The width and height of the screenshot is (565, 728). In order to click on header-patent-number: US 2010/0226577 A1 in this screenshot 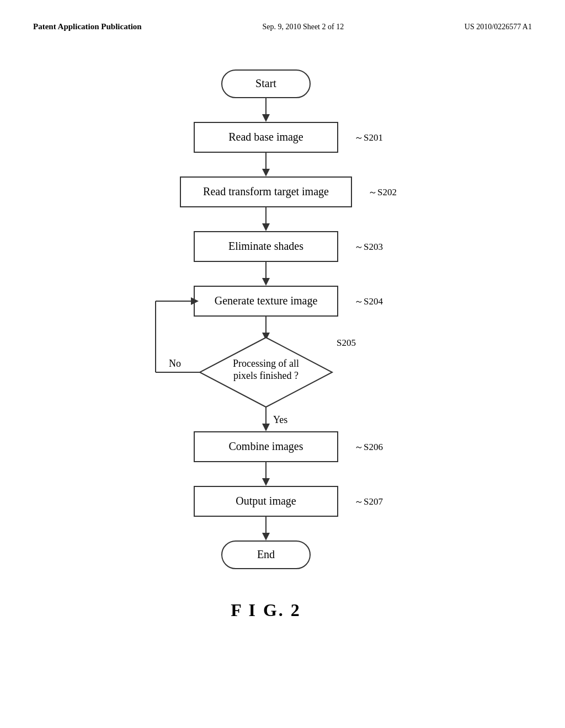, I will do `click(498, 27)`.